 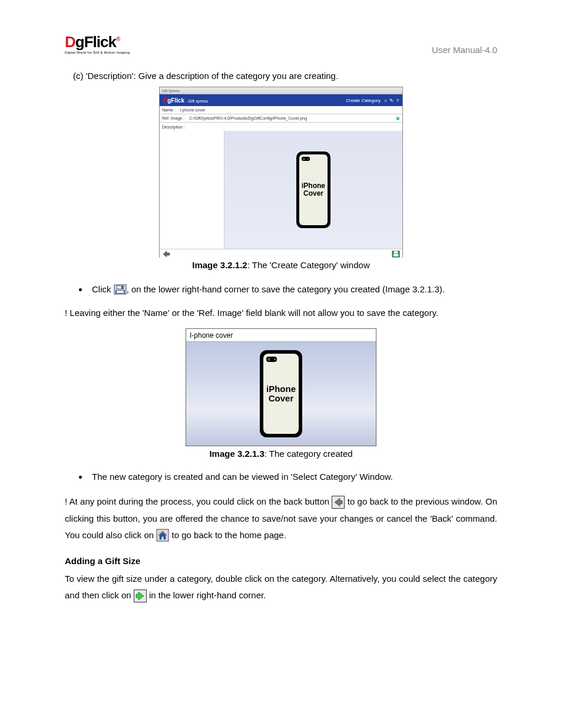 What do you see at coordinates (198, 501) in the screenshot?
I see `back-text-a: ! At any point during the process, you c…` at bounding box center [198, 501].